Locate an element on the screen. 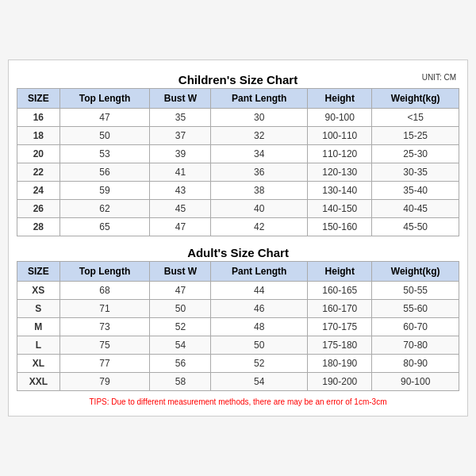 The image size is (476, 476). table-cell: 75 is located at coordinates (105, 346).